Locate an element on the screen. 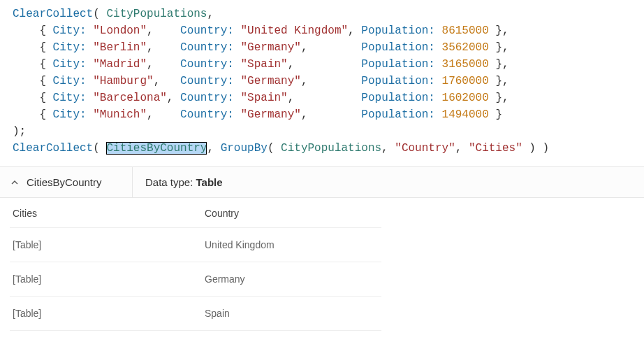 The width and height of the screenshot is (644, 363). result-name: CitiesByCountry is located at coordinates (64, 182).